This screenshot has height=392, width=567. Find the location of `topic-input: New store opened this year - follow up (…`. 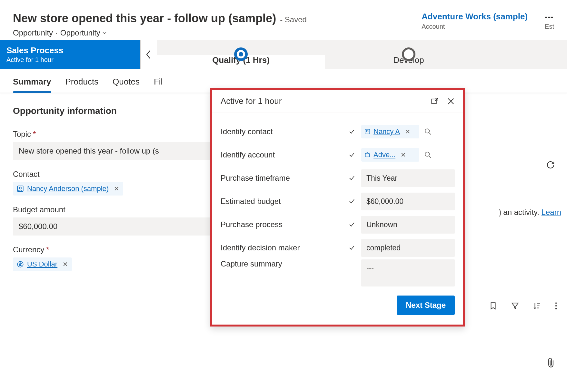

topic-input: New store opened this year - follow up (… is located at coordinates (116, 151).